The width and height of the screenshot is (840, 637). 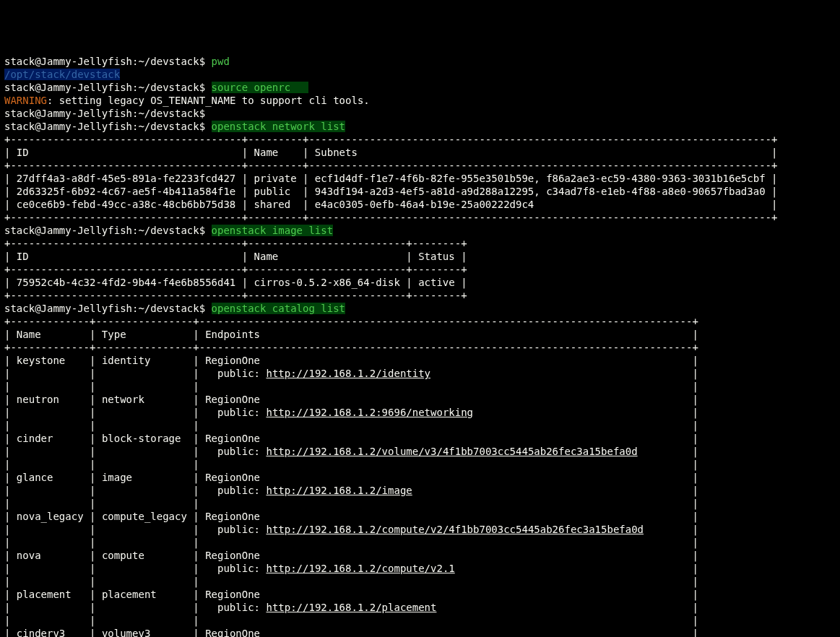 I want to click on catalog-type: placement, so click(x=144, y=594).